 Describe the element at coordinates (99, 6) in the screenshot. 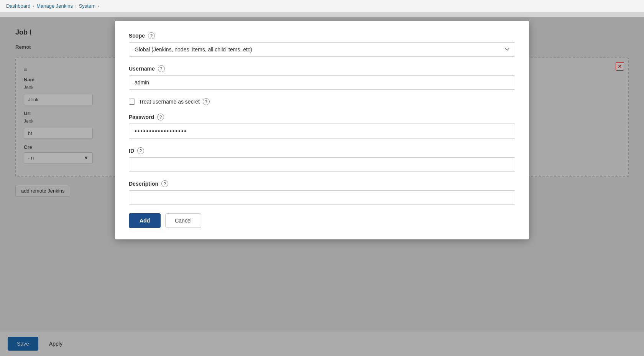

I see `breadcrumb-sep-3: ›` at that location.